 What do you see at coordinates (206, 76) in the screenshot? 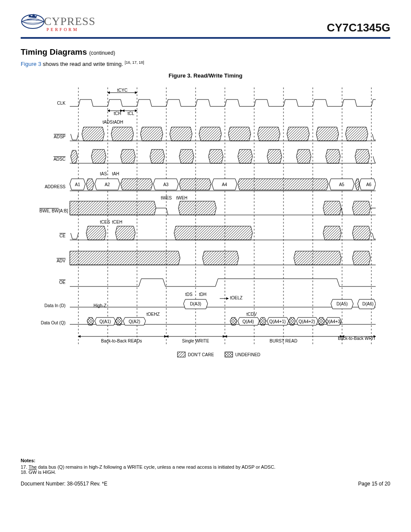
I see `figure-title: Figure 3. Read/Write Timing` at bounding box center [206, 76].